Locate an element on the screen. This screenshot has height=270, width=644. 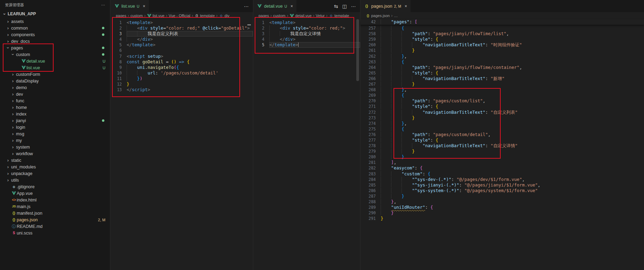
tree-item-uni.scss: Suni.scss is located at coordinates (55, 233).